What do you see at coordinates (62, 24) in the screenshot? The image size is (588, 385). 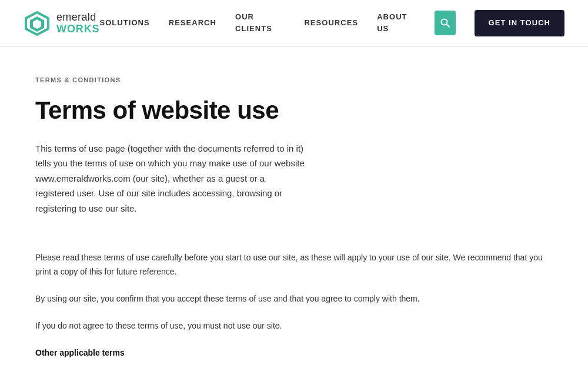 I see `logo: emerald WORKS` at bounding box center [62, 24].